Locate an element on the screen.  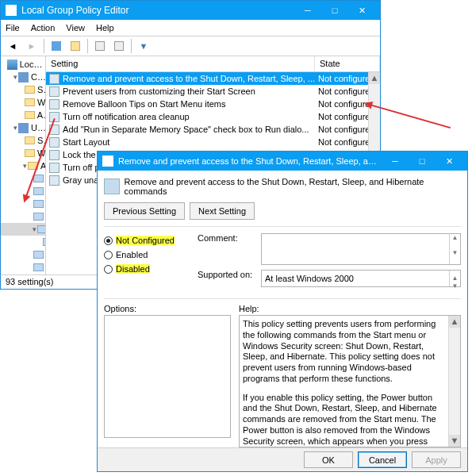
scroll-down-icon: ▼ is located at coordinates (455, 441).